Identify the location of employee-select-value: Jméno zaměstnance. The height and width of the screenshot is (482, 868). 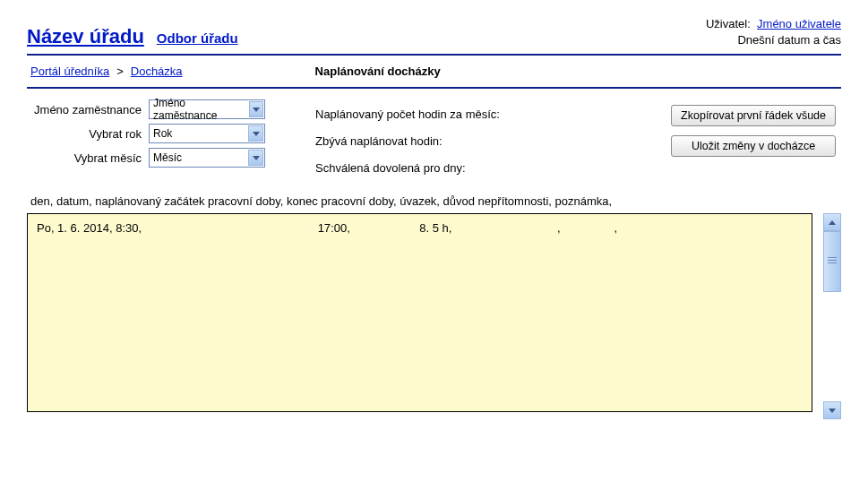
(201, 109).